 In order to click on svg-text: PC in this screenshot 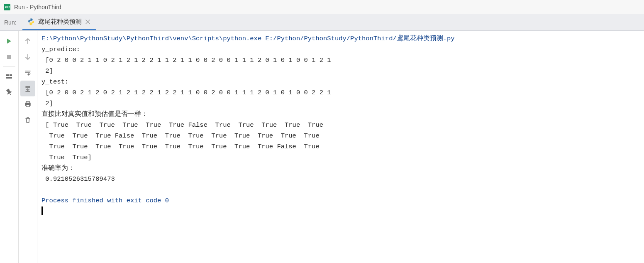, I will do `click(7, 7)`.